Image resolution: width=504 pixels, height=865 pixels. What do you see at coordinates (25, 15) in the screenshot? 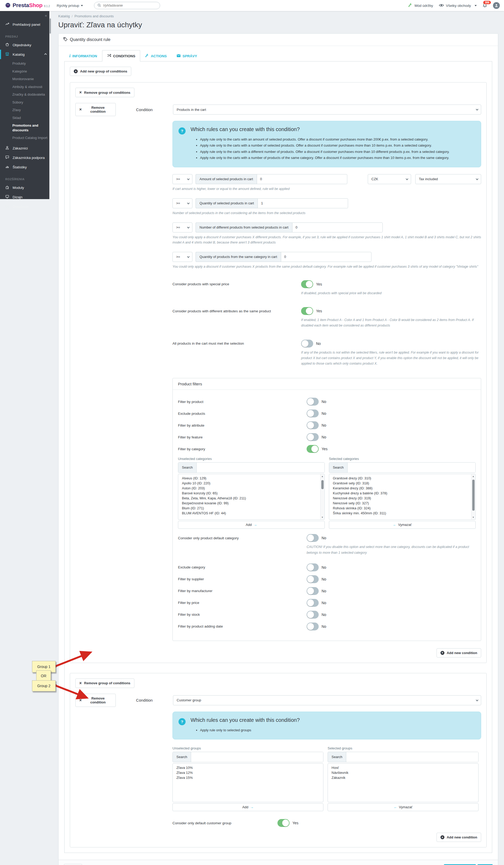
I see `sidebar-collapse-button` at bounding box center [25, 15].